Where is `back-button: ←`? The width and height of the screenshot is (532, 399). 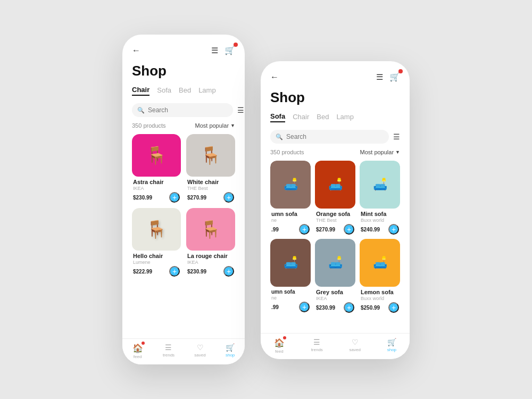 back-button: ← is located at coordinates (136, 51).